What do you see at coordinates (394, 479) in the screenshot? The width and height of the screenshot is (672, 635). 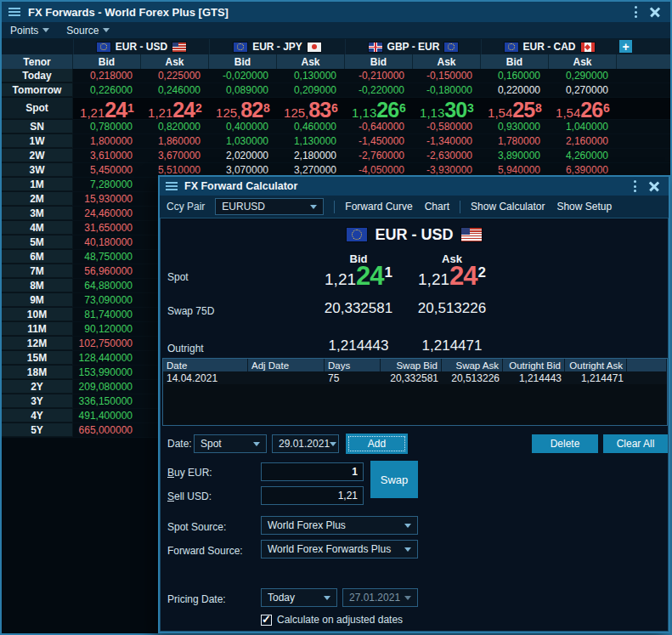 I see `swap-button: Swap` at bounding box center [394, 479].